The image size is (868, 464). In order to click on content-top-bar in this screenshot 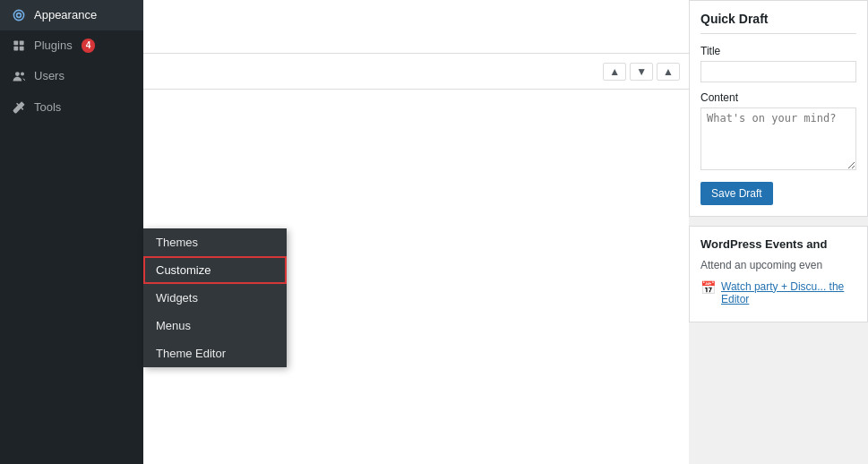, I will do `click(416, 27)`.